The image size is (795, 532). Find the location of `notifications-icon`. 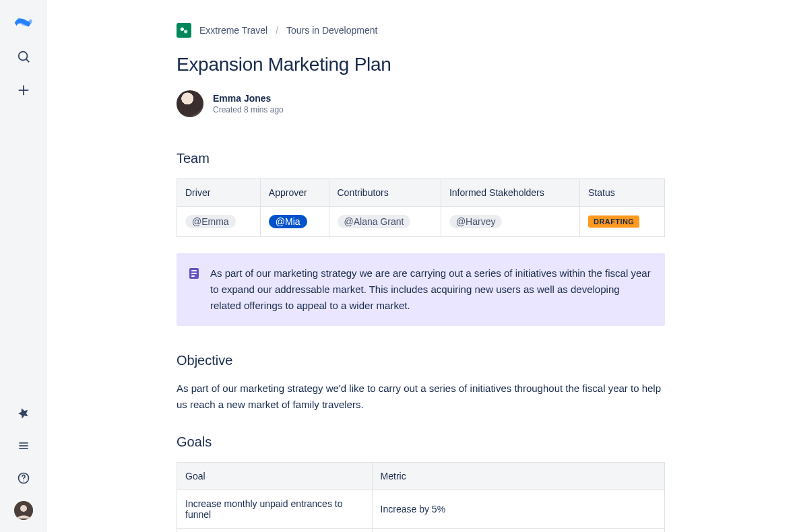

notifications-icon is located at coordinates (24, 413).